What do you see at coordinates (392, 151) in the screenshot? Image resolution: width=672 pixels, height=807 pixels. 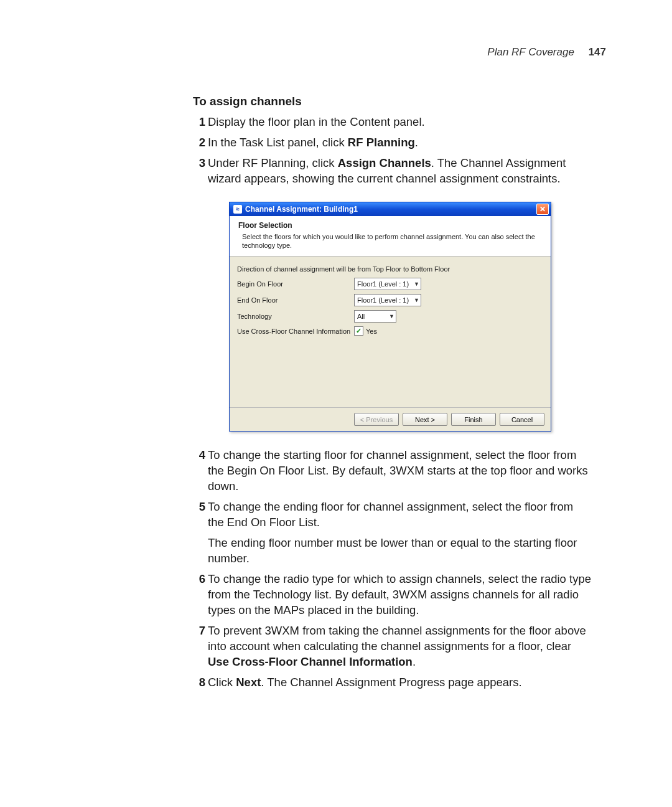 I see `steps-list: Display the floor plan in the Content pa…` at bounding box center [392, 151].